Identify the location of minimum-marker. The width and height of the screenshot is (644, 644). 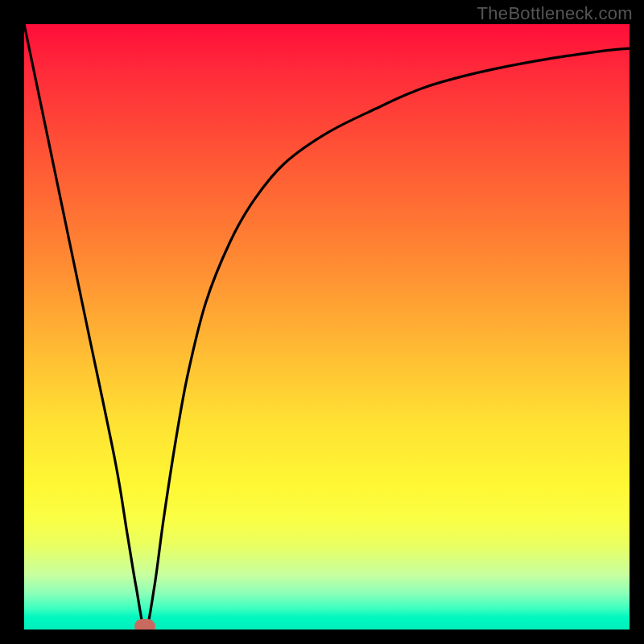
(145, 625).